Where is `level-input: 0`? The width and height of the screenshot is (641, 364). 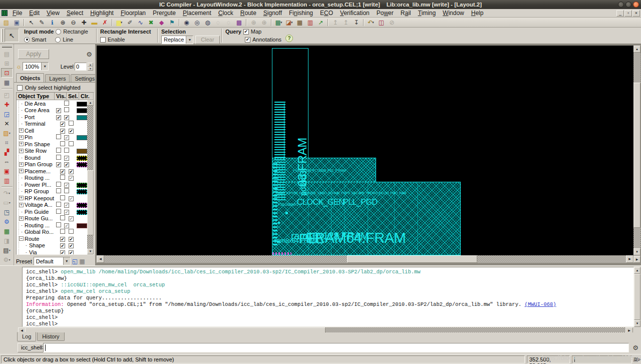 level-input: 0 is located at coordinates (81, 67).